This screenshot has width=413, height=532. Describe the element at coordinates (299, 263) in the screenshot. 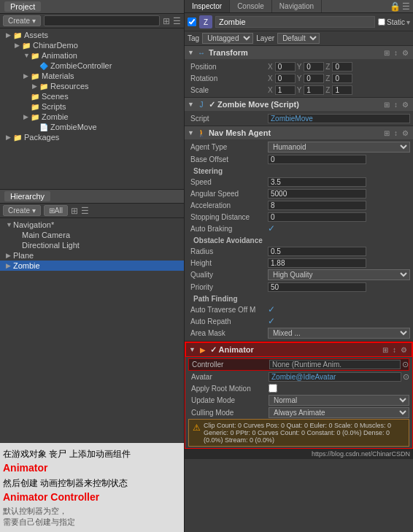

I see `height-row: Height` at that location.